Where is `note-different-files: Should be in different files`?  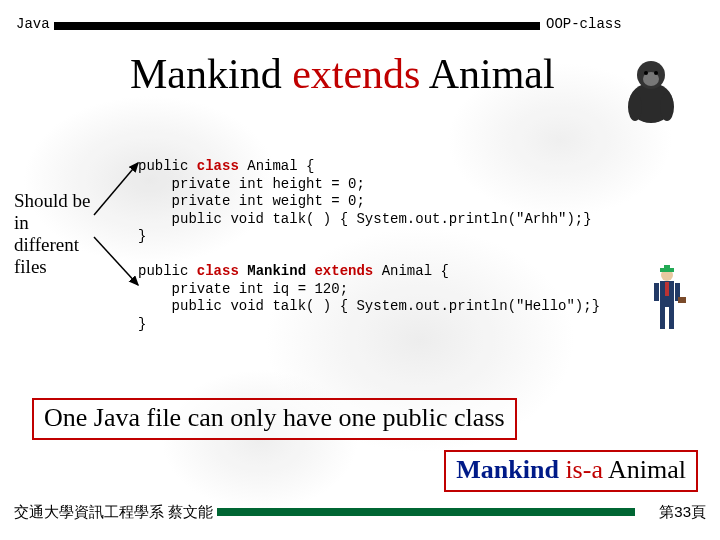 note-different-files: Should be in different files is located at coordinates (55, 234).